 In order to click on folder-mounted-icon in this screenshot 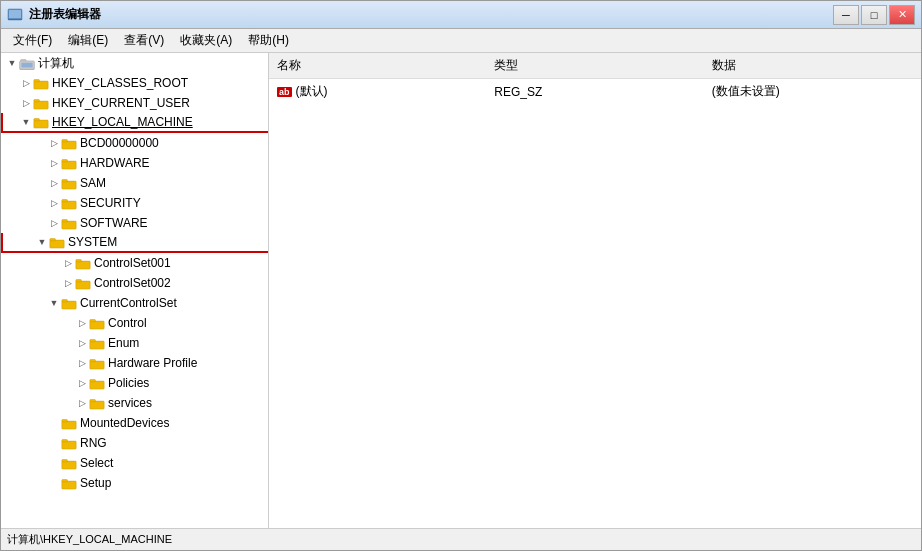, I will do `click(69, 423)`.